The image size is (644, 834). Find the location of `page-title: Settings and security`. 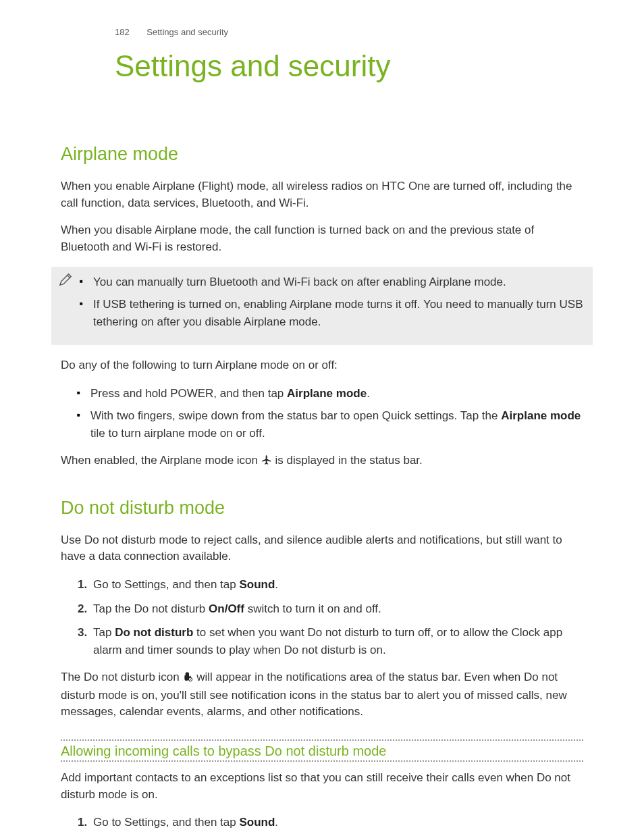

page-title: Settings and security is located at coordinates (349, 66).